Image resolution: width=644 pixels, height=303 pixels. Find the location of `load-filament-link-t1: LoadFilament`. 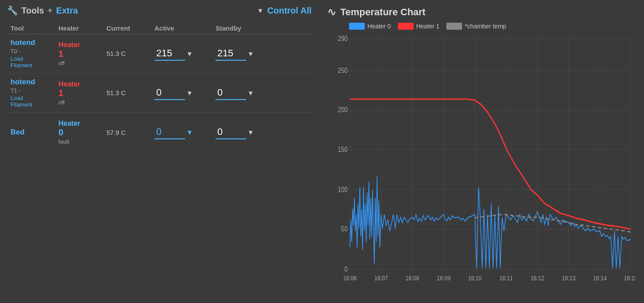

load-filament-link-t1: LoadFilament is located at coordinates (34, 101).